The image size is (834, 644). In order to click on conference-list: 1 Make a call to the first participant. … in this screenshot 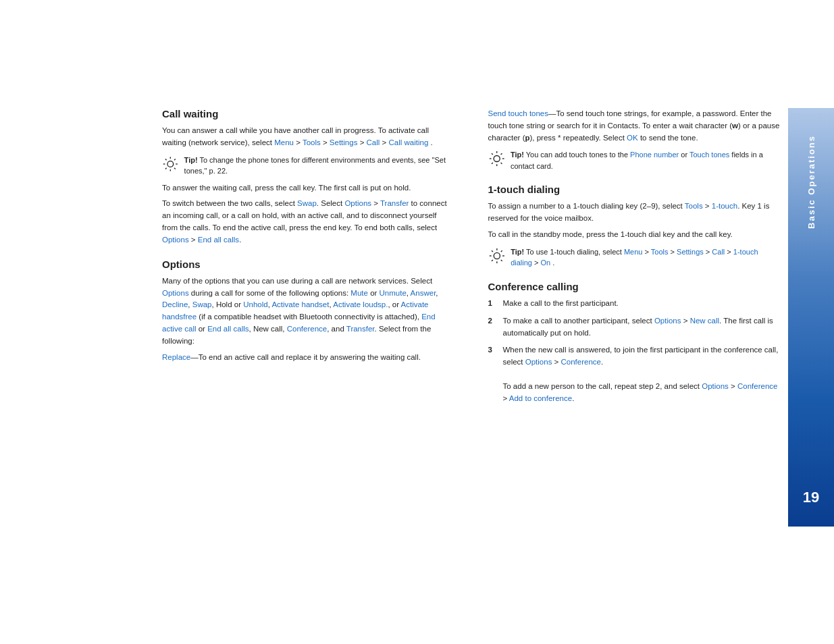, I will do `click(635, 351)`.